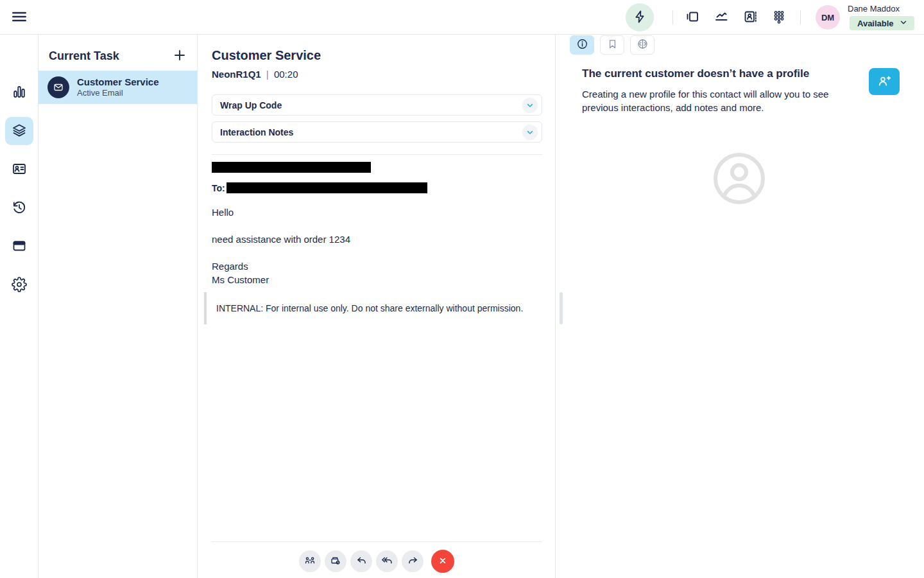  What do you see at coordinates (310, 561) in the screenshot?
I see `transfer-icon` at bounding box center [310, 561].